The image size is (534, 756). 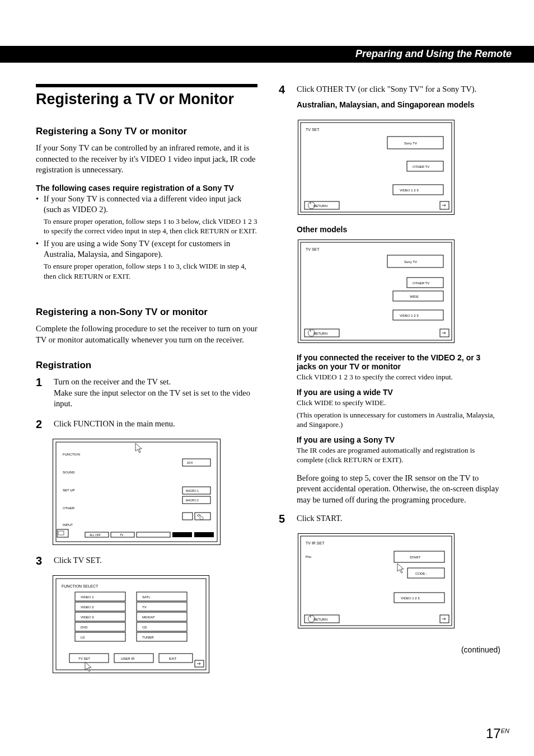 What do you see at coordinates (147, 312) in the screenshot?
I see `heading-nonsony-tv: Registering a non-Sony TV or monitor` at bounding box center [147, 312].